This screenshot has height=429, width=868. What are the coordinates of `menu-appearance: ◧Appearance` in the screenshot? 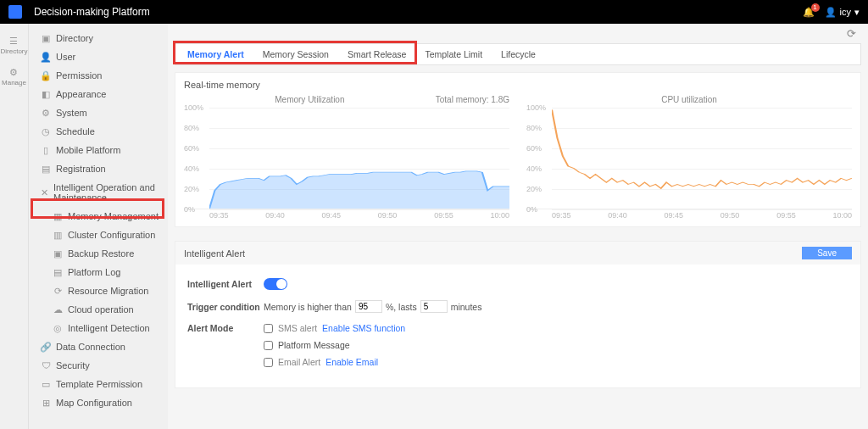 It's located at (98, 94).